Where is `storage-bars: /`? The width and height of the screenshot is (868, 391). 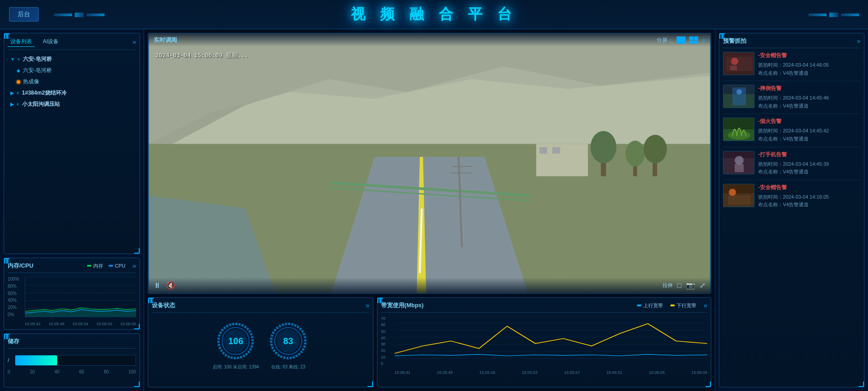
storage-bars: / is located at coordinates (72, 360).